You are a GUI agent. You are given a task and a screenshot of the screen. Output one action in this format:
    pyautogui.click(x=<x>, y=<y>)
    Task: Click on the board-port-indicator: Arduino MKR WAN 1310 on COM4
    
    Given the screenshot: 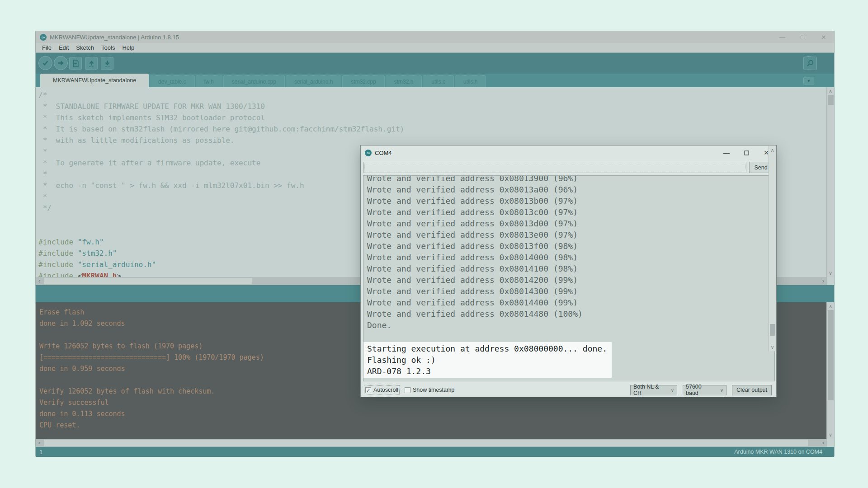 What is the action you would take?
    pyautogui.click(x=778, y=452)
    